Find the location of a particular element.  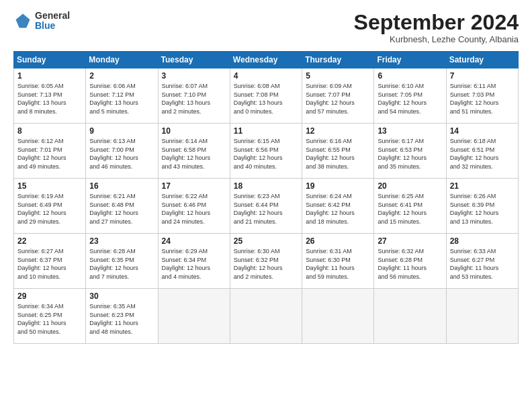

calendar-cell: 8Sunrise: 6:12 AM Sunset: 7:01 PM Daylig… is located at coordinates (50, 151).